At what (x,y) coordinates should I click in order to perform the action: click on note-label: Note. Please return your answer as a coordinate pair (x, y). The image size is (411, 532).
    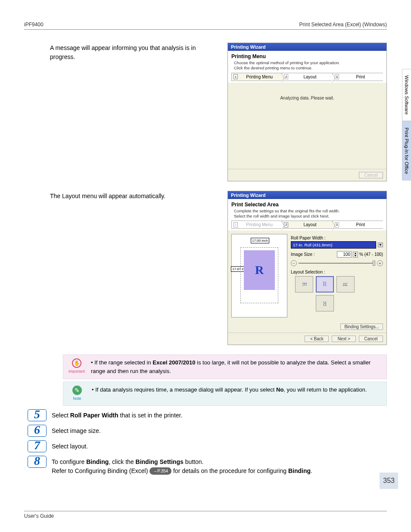
    Looking at the image, I should click on (77, 399).